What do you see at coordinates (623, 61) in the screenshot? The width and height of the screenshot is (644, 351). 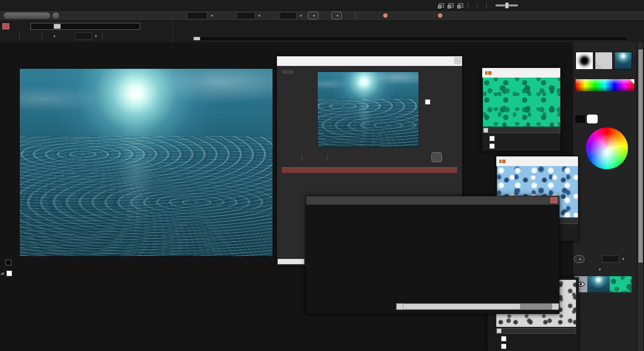 I see `image-preview-thumb` at bounding box center [623, 61].